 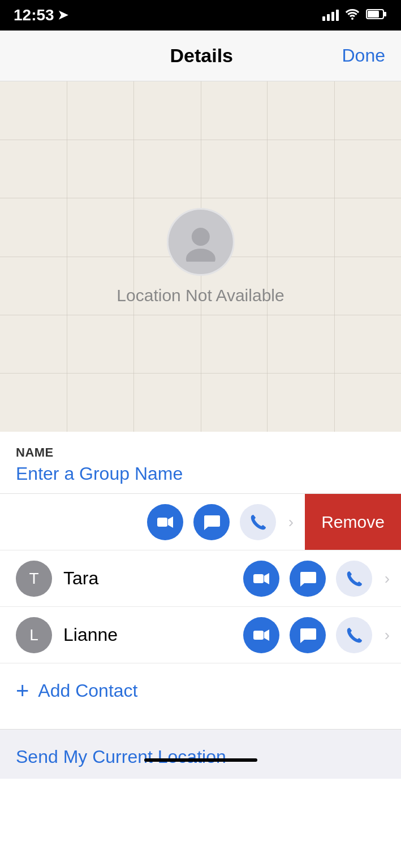 I want to click on message-button-swiped, so click(x=212, y=522).